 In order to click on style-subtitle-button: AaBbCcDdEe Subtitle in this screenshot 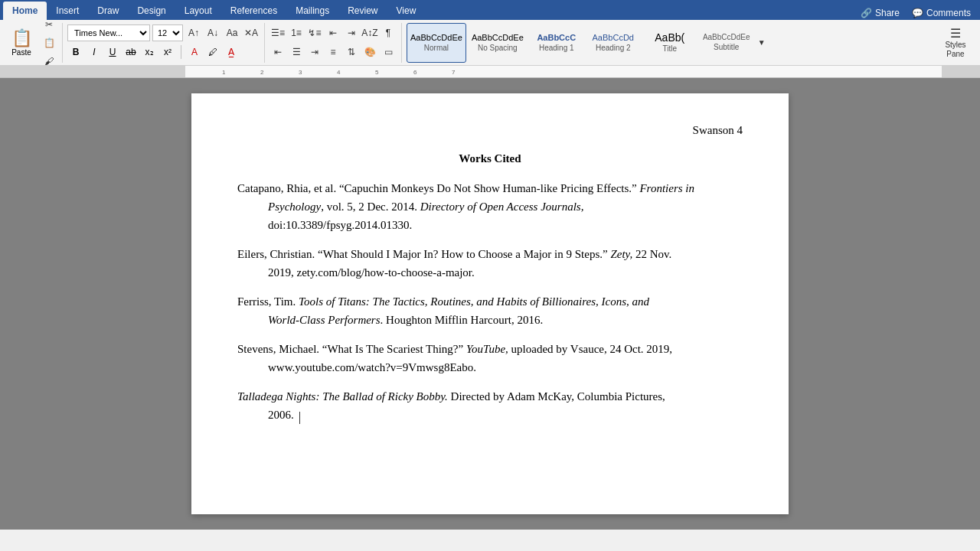, I will do `click(727, 43)`.